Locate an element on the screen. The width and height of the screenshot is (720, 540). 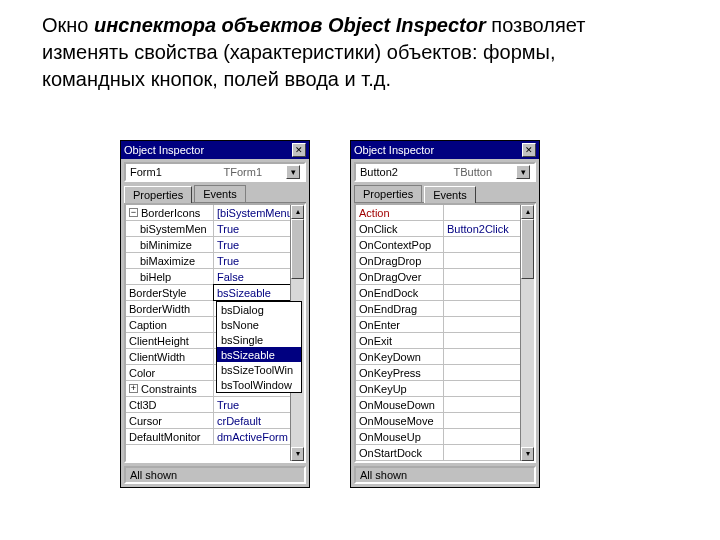
instance-name: Form1 is located at coordinates (177, 172).